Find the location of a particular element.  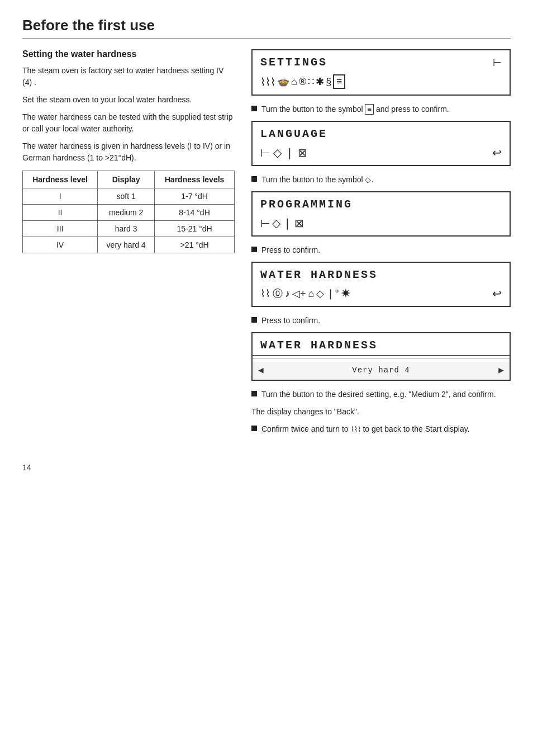

table-row: IV very hard 4 >21 °dH is located at coordinates (129, 245).